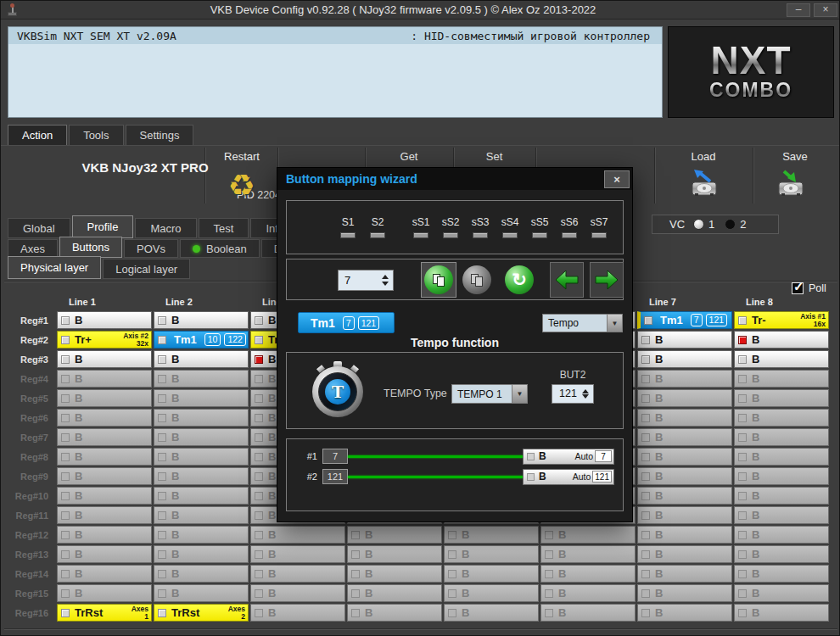  Describe the element at coordinates (366, 280) in the screenshot. I see `button-number-spinner: 7` at that location.